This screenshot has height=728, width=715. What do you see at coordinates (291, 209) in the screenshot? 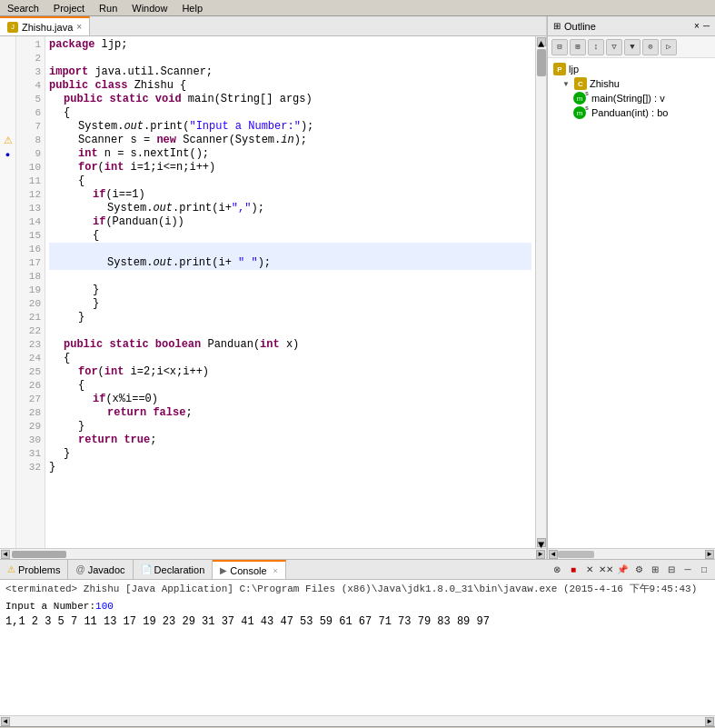
I see `code-line-13: System.out.print(i+",");` at bounding box center [291, 209].